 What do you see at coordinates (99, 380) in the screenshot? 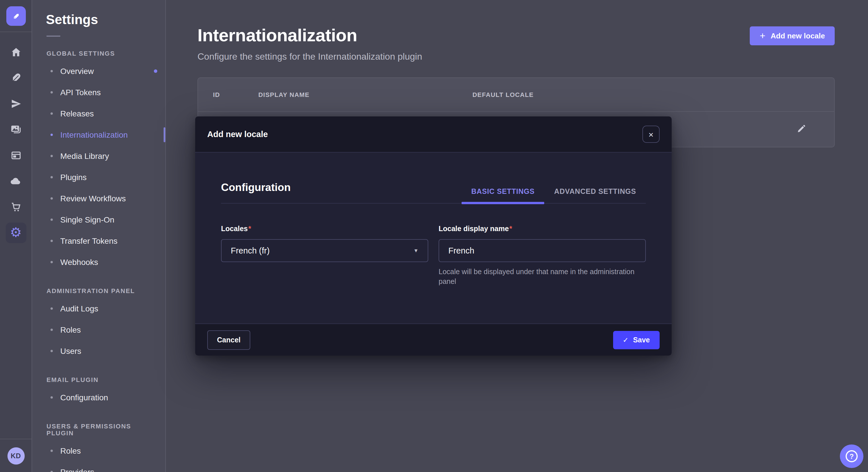
I see `section-email-plugin: EMAIL PLUGIN` at bounding box center [99, 380].